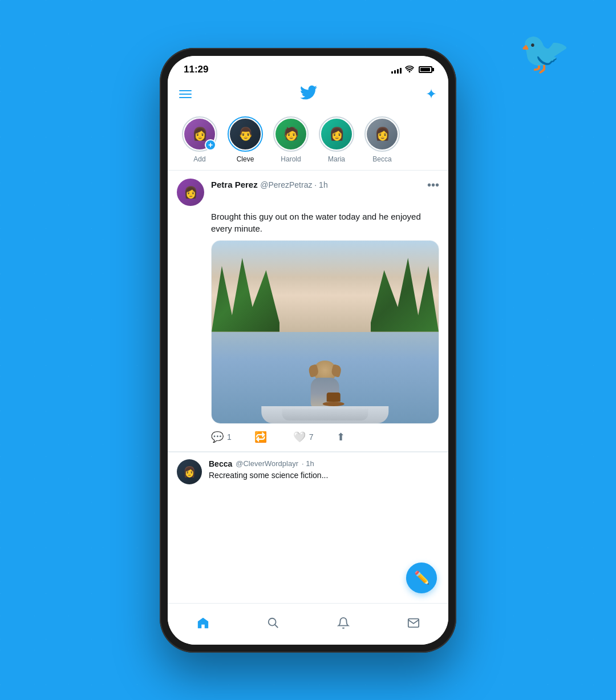 Image resolution: width=616 pixels, height=700 pixels. I want to click on nav-notifications-button, so click(343, 623).